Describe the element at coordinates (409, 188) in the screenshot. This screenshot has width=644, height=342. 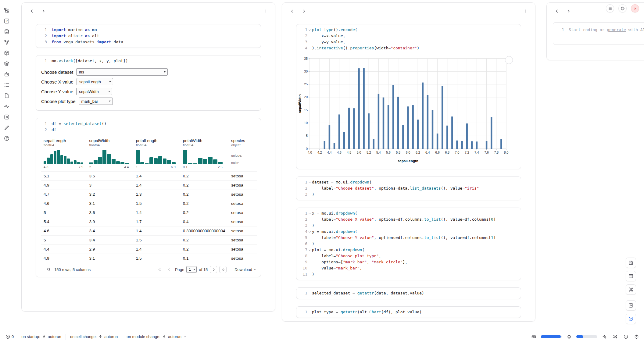
I see `code-editor: 1dataset = mo.ui.dropdown(2 label="Choos…` at that location.